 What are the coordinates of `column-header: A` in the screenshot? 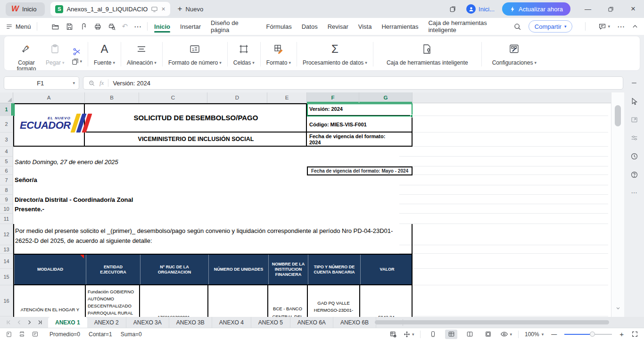 It's located at (49, 98).